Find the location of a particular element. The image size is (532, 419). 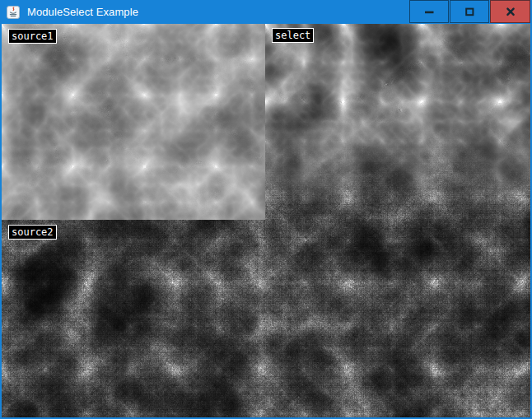

source2-label: source2 is located at coordinates (33, 232).